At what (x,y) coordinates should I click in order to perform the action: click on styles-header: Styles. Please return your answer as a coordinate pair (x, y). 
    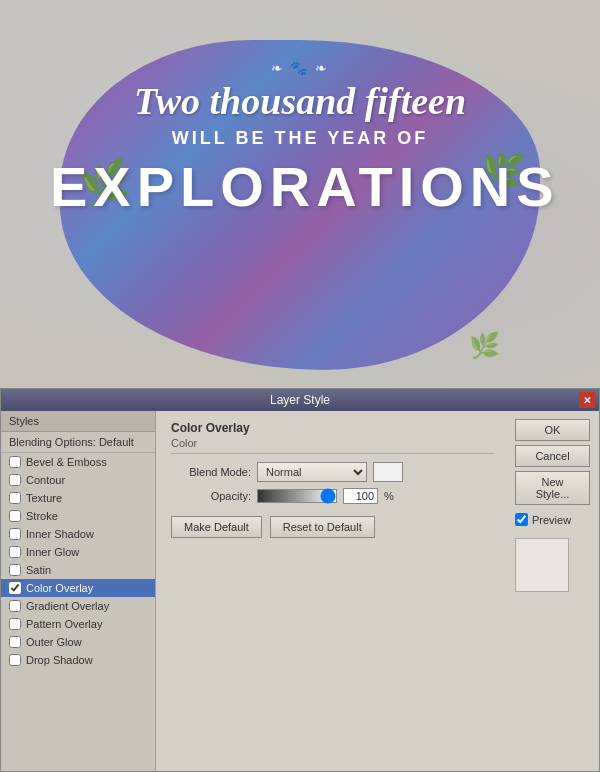
    Looking at the image, I should click on (78, 422).